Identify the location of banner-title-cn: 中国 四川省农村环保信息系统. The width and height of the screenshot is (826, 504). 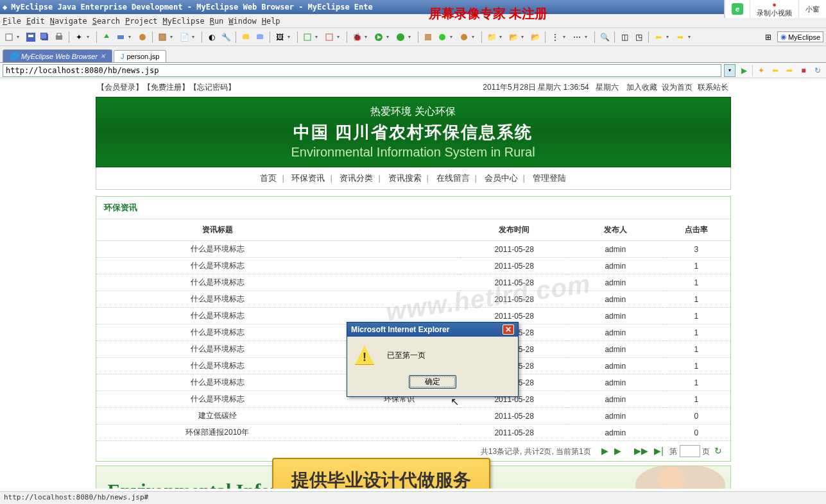
(413, 132).